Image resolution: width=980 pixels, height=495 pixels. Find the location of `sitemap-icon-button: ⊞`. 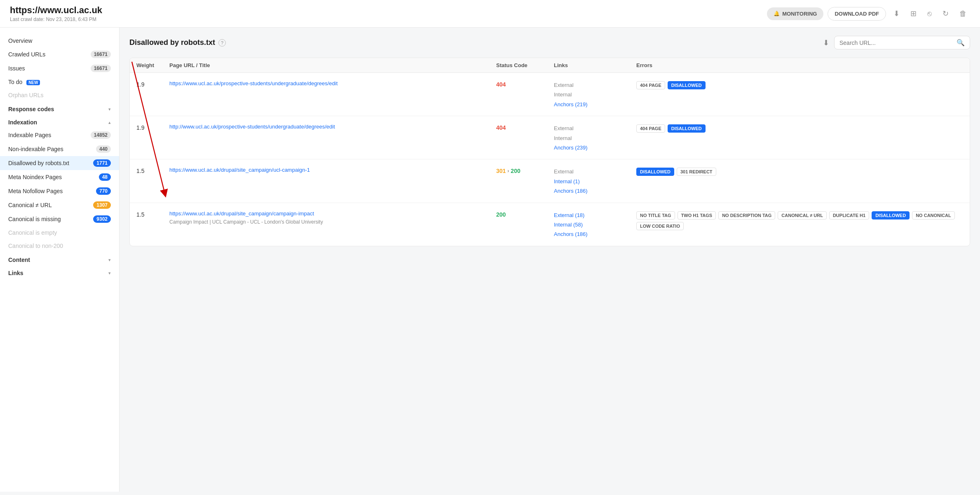

sitemap-icon-button: ⊞ is located at coordinates (913, 14).